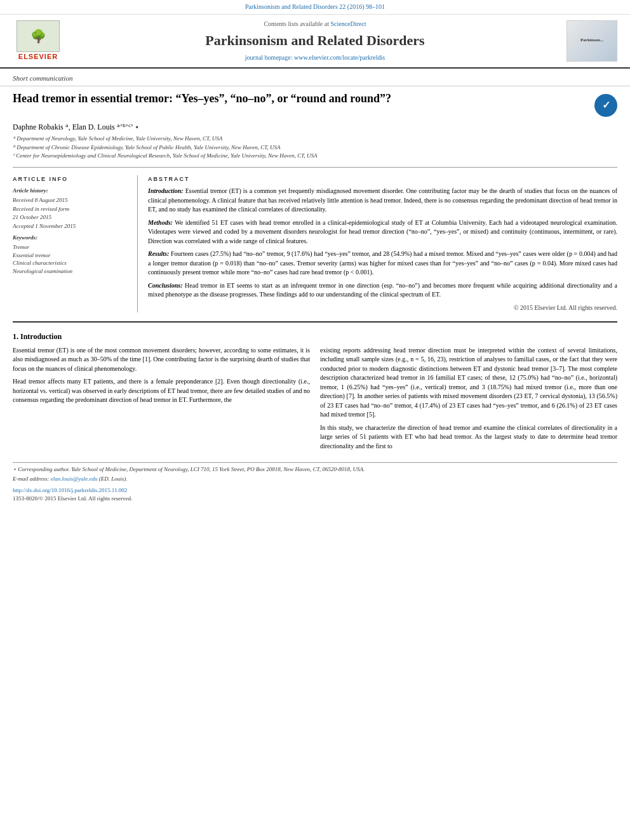 The height and width of the screenshot is (840, 630). Describe the element at coordinates (269, 57) in the screenshot. I see `homepage-text: journal homepage:` at that location.